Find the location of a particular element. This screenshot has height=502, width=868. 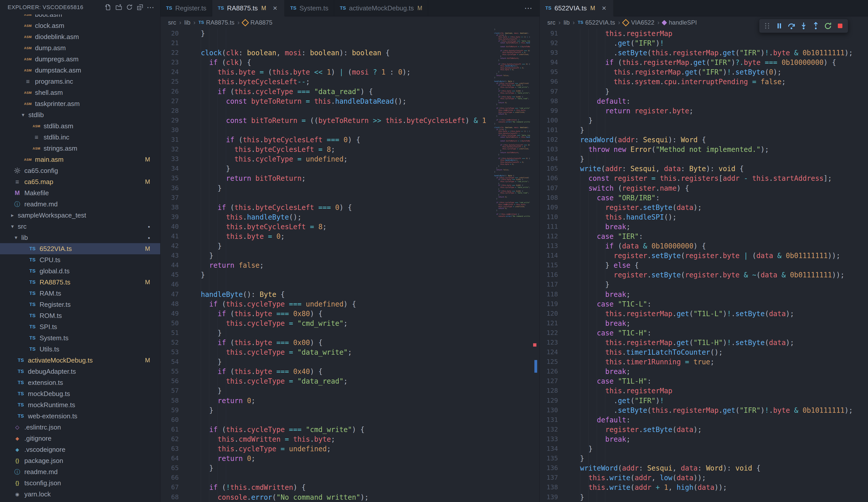

code-line: 25 this.byteCyclesLeft--; is located at coordinates (327, 82).